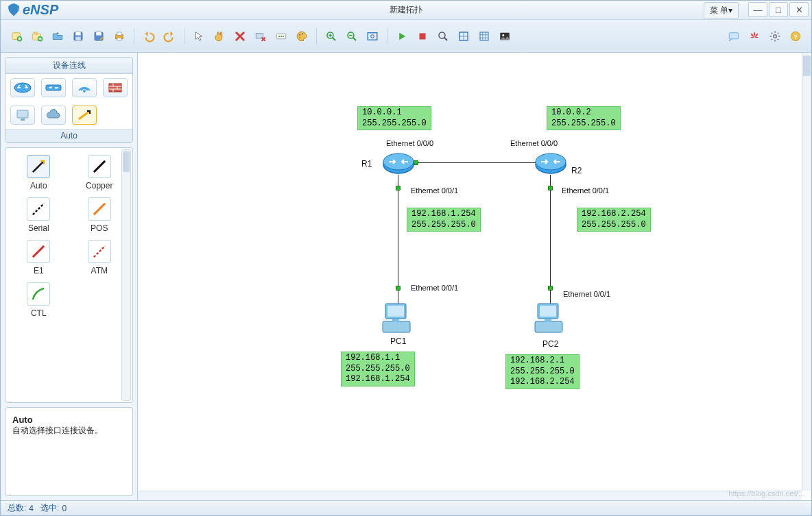  What do you see at coordinates (281, 36) in the screenshot?
I see `text-button` at bounding box center [281, 36].